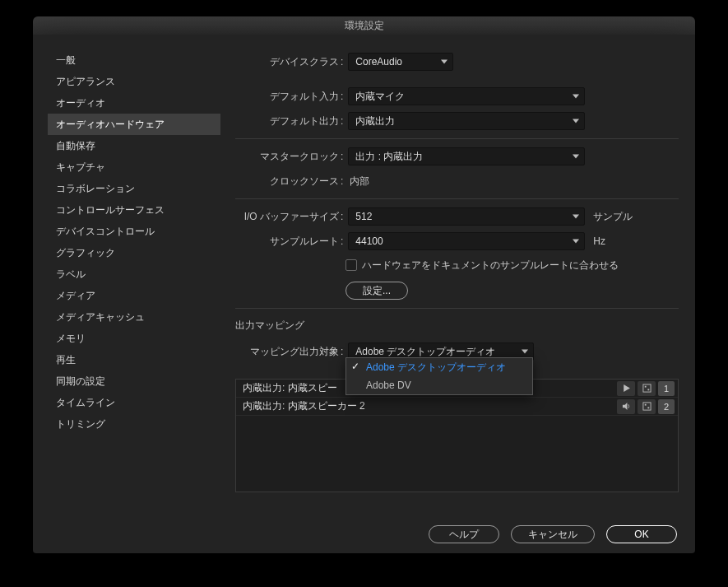  Describe the element at coordinates (626, 407) in the screenshot. I see `speaker-icon` at that location.